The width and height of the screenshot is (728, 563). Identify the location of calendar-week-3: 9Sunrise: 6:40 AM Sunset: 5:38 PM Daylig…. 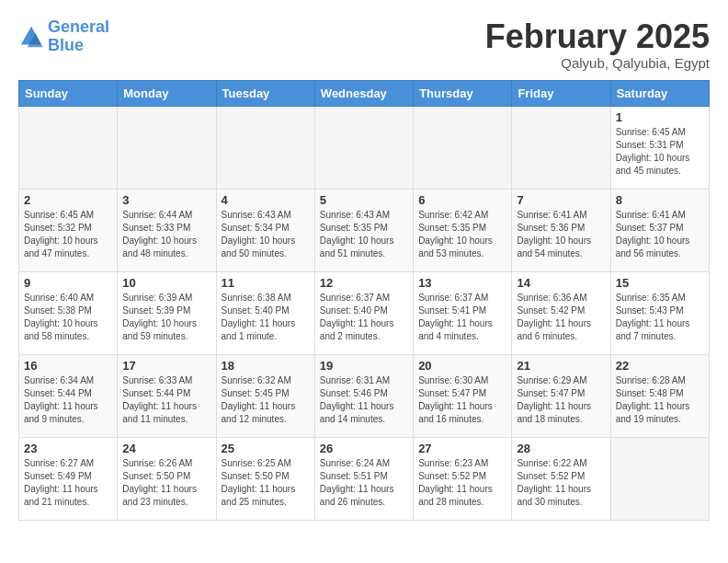
(364, 313).